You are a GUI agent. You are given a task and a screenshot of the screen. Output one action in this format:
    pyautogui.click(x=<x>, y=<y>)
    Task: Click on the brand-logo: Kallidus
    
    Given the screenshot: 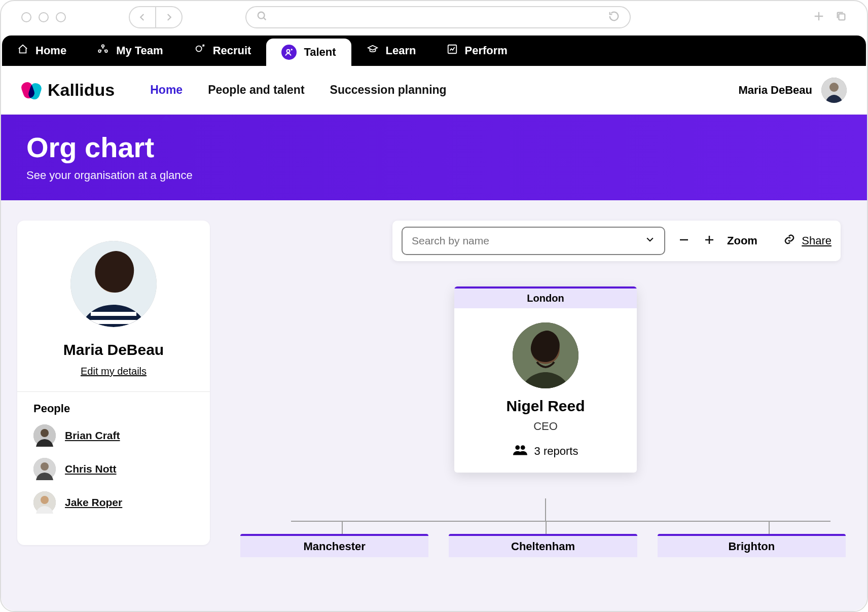 What is the action you would take?
    pyautogui.click(x=68, y=90)
    